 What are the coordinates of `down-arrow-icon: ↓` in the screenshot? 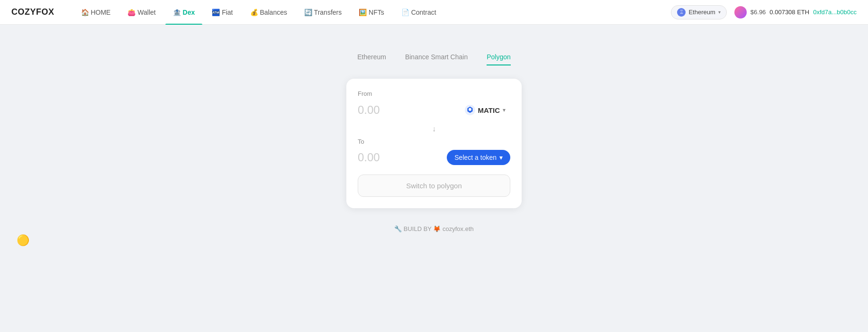 It's located at (434, 129).